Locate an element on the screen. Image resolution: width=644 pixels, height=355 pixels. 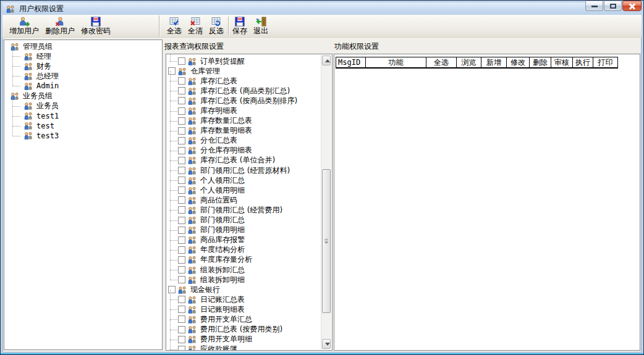
tree-user-item: 业务员 is located at coordinates (83, 106).